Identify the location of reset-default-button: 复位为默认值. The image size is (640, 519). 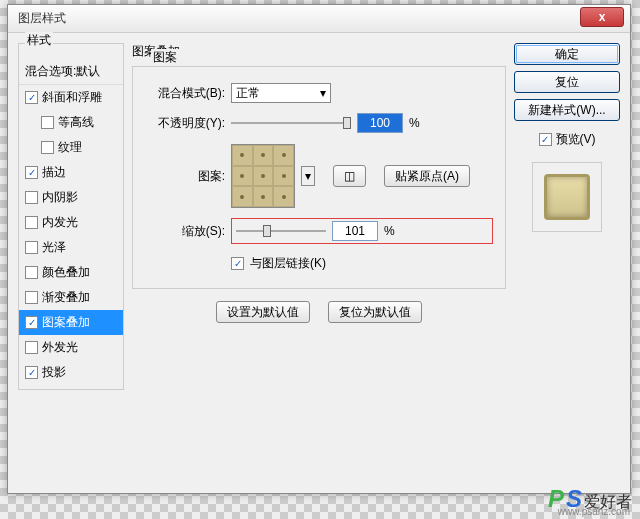
(375, 312).